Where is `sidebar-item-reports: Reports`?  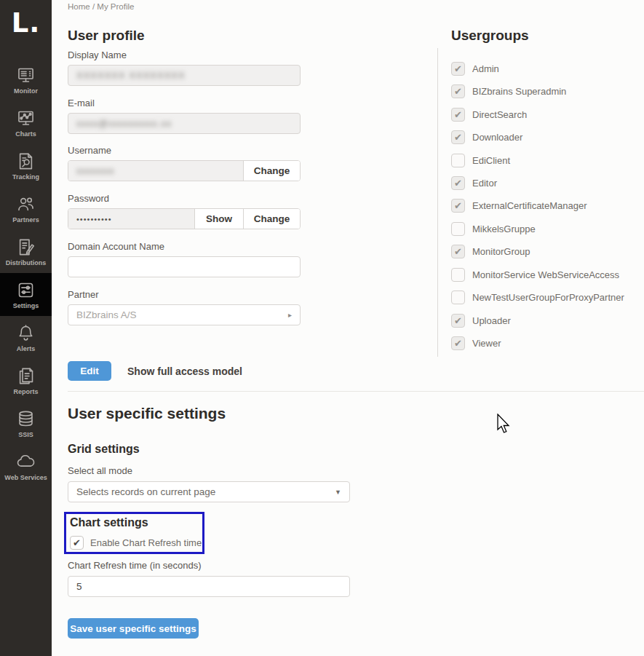
sidebar-item-reports: Reports is located at coordinates (26, 380).